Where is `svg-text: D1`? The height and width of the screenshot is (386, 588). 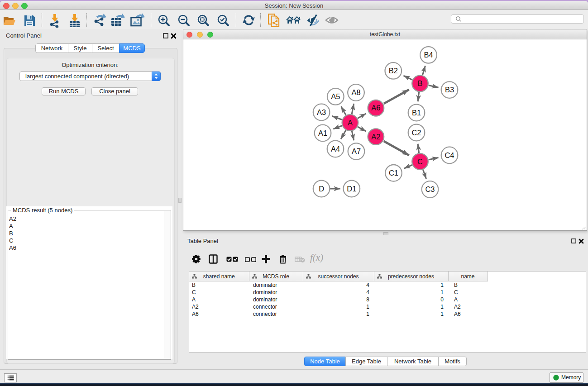
svg-text: D1 is located at coordinates (351, 189).